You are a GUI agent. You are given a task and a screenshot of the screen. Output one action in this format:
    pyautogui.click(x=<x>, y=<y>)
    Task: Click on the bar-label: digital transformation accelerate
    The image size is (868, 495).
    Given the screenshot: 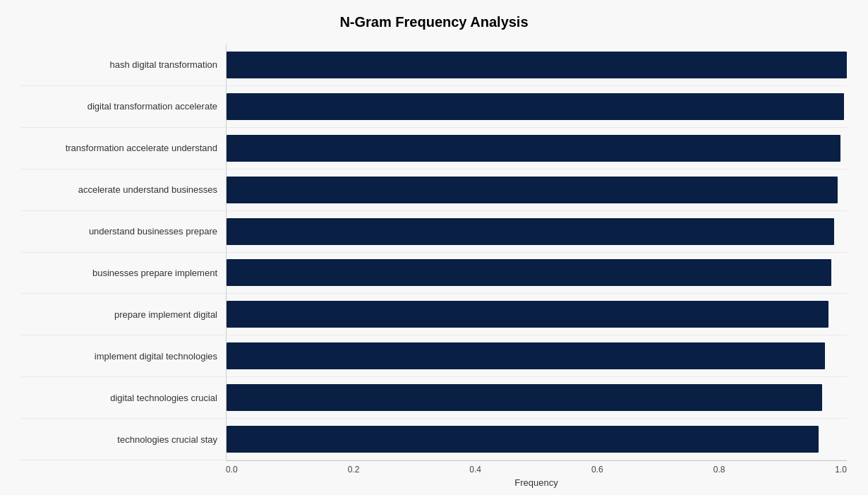 What is the action you would take?
    pyautogui.click(x=123, y=106)
    